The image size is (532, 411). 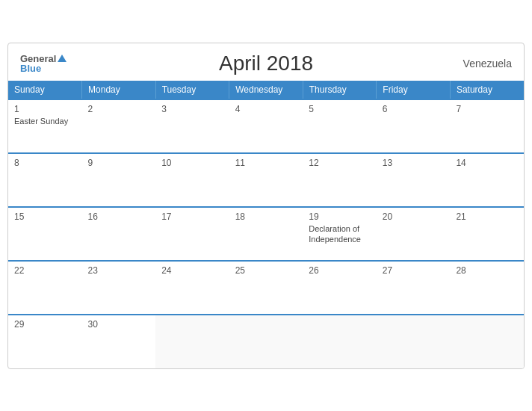 What do you see at coordinates (45, 163) in the screenshot?
I see `day-number: 8` at bounding box center [45, 163].